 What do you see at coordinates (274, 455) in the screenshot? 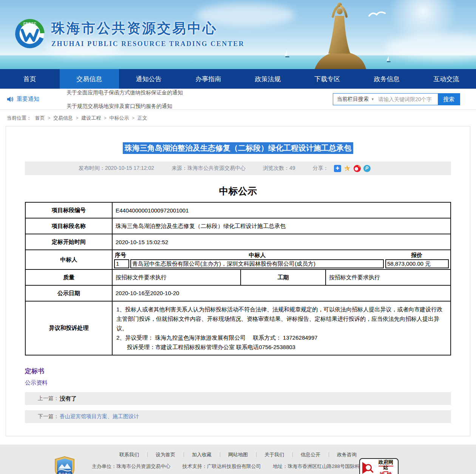
I see `footer-link-about: 关于我们` at bounding box center [274, 455].